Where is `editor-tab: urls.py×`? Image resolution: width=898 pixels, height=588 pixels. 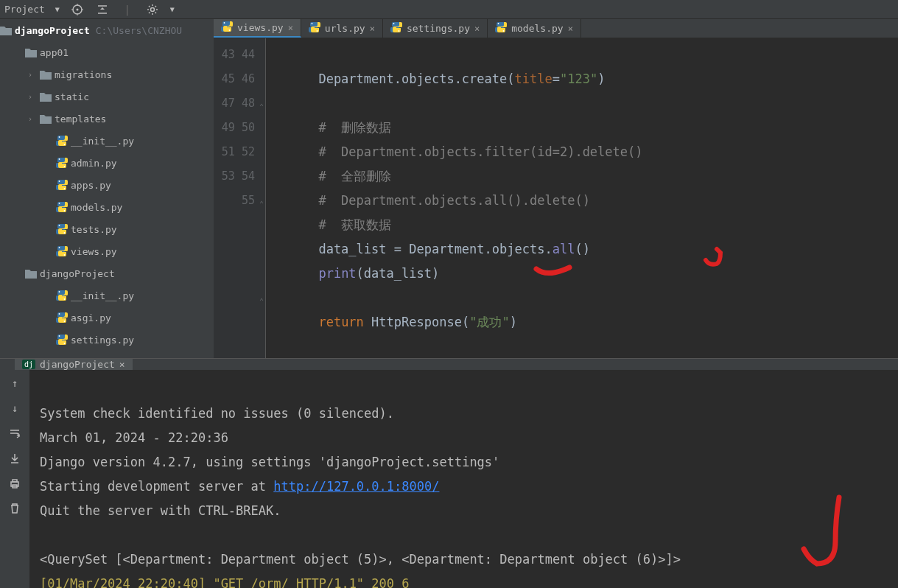
editor-tab: urls.py× is located at coordinates (342, 28).